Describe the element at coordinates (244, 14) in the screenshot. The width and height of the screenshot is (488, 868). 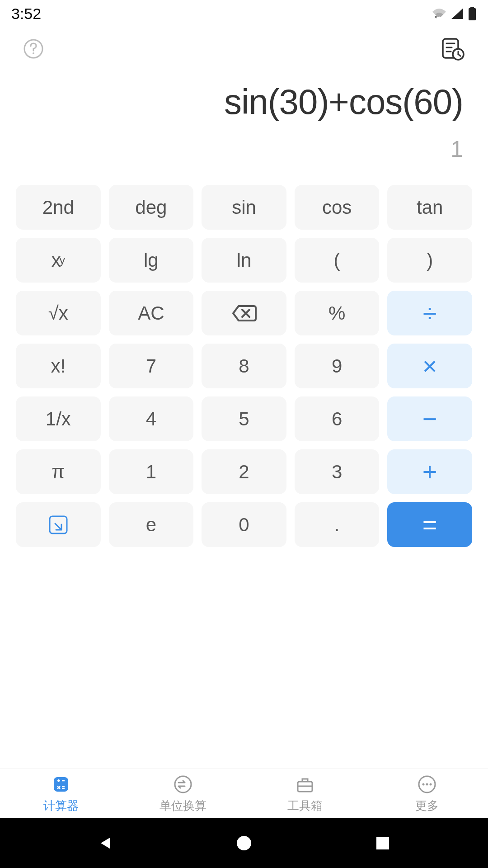
I see `status-bar: 3:52 ×` at that location.